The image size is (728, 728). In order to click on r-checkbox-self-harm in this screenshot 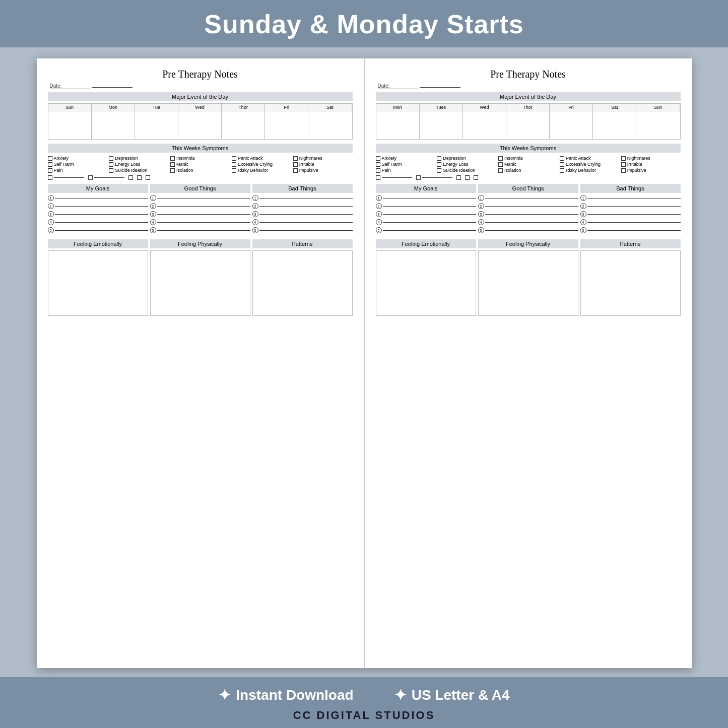, I will do `click(378, 164)`.